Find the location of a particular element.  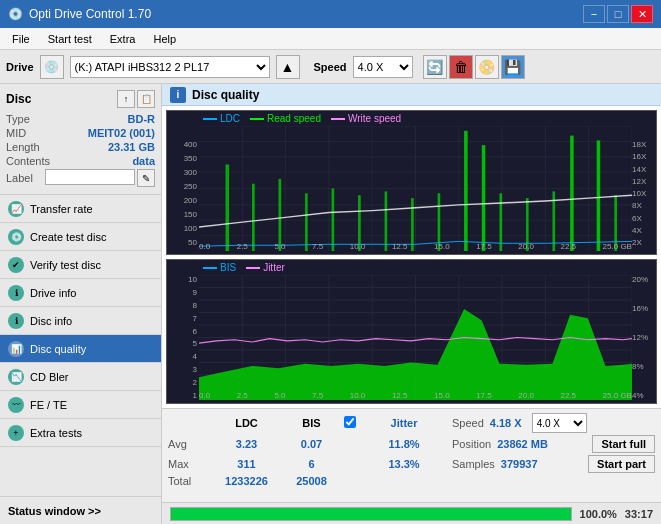

sidebar-item-drive-info: ℹ Drive info is located at coordinates (80, 293).